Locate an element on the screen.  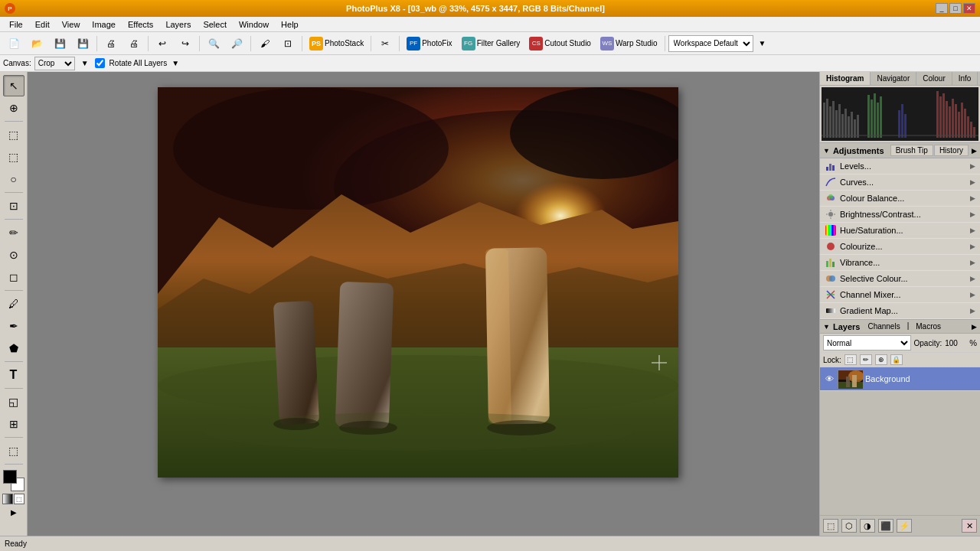
paint-brush-tool: ✏ is located at coordinates (14, 233).